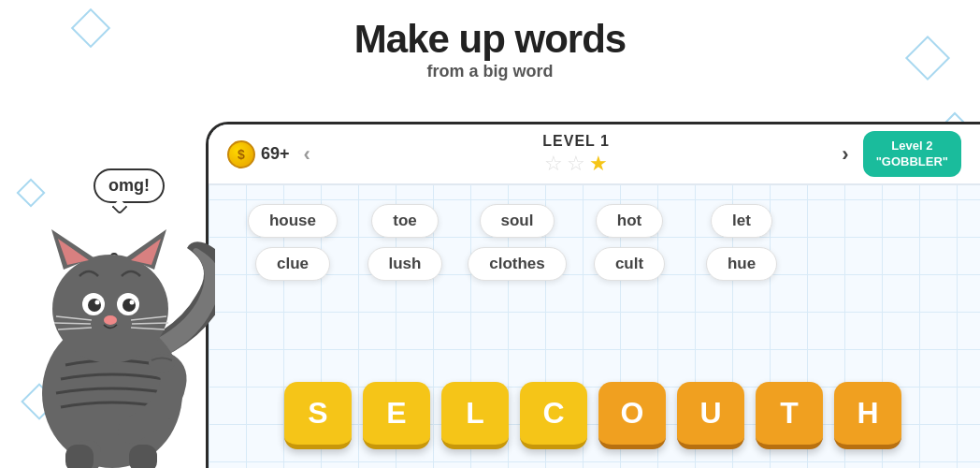 The image size is (980, 468). Describe the element at coordinates (595, 221) in the screenshot. I see `word-row-1: house toe soul hot let` at that location.